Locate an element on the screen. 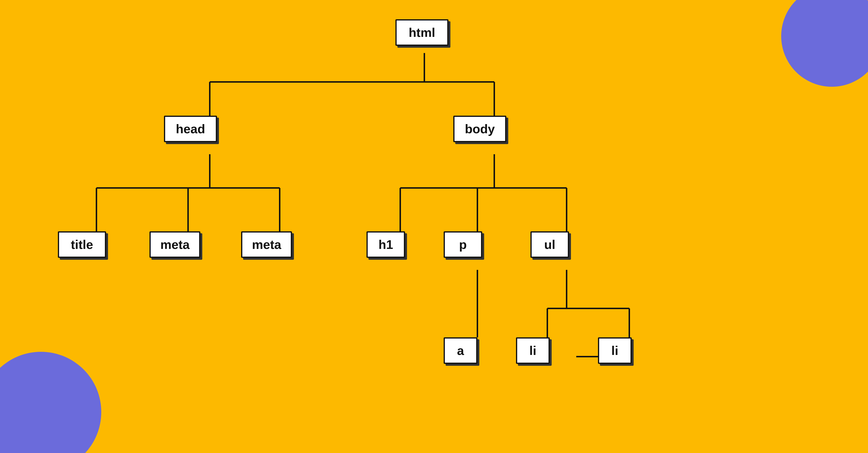 The image size is (868, 453). node-p-label: p is located at coordinates (463, 245).